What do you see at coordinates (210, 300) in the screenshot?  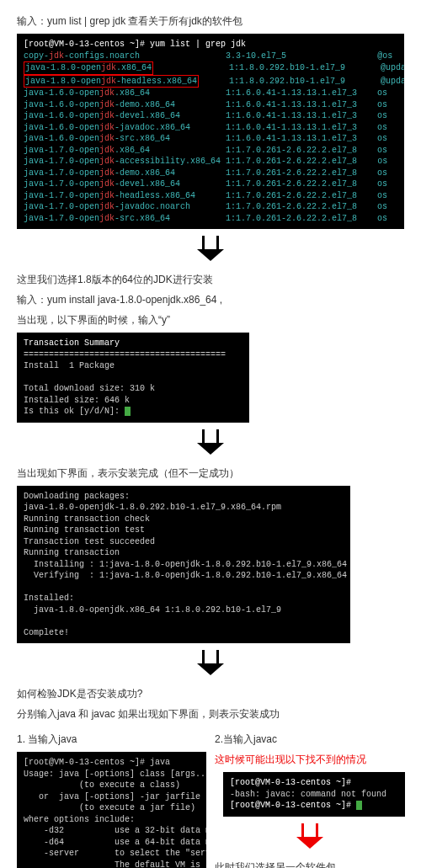 I see `instr-yum-install: 输入：yum install java-1.8.0-openjdk.x86_64…` at bounding box center [210, 300].